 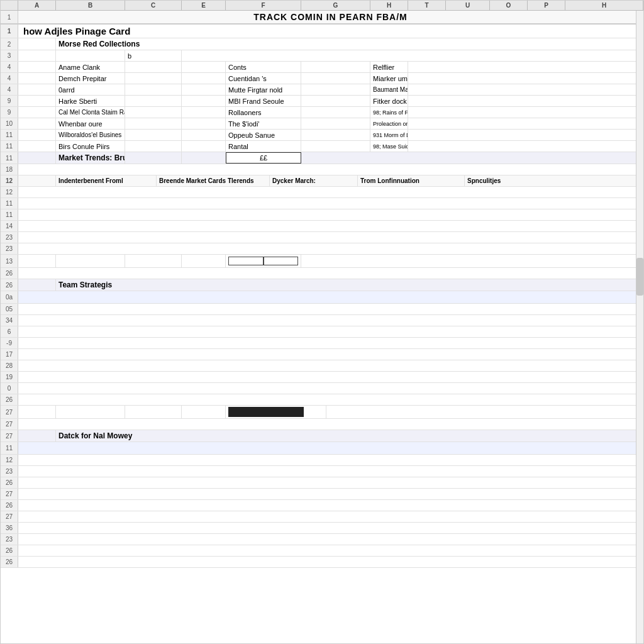 I want to click on row-28: 28, so click(x=322, y=366).